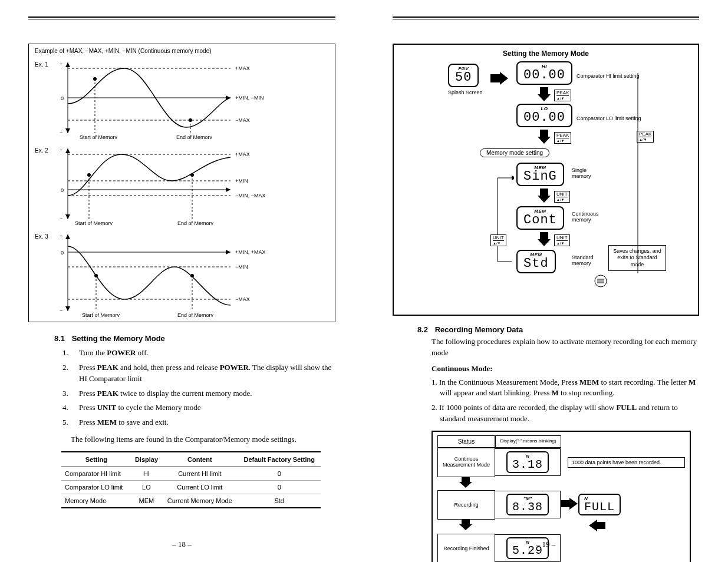 This screenshot has height=562, width=728. What do you see at coordinates (562, 138) in the screenshot?
I see `peak-button-icon: PEAK▲/▼` at bounding box center [562, 138].